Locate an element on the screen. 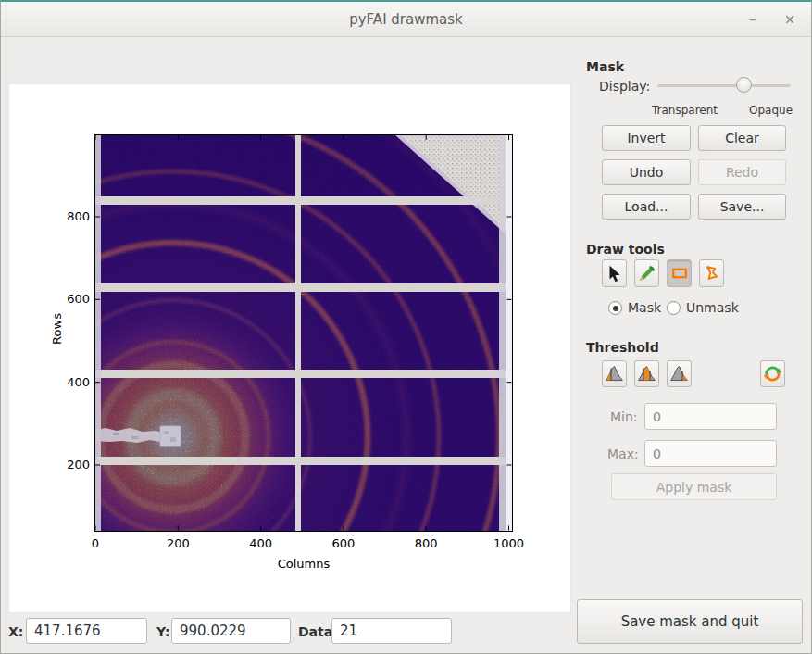  x-tick-label: 0 is located at coordinates (95, 543).